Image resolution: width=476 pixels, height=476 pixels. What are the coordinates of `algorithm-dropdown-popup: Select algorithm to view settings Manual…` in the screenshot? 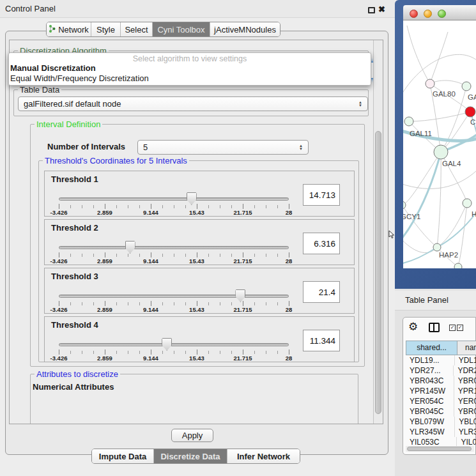 It's located at (190, 69).